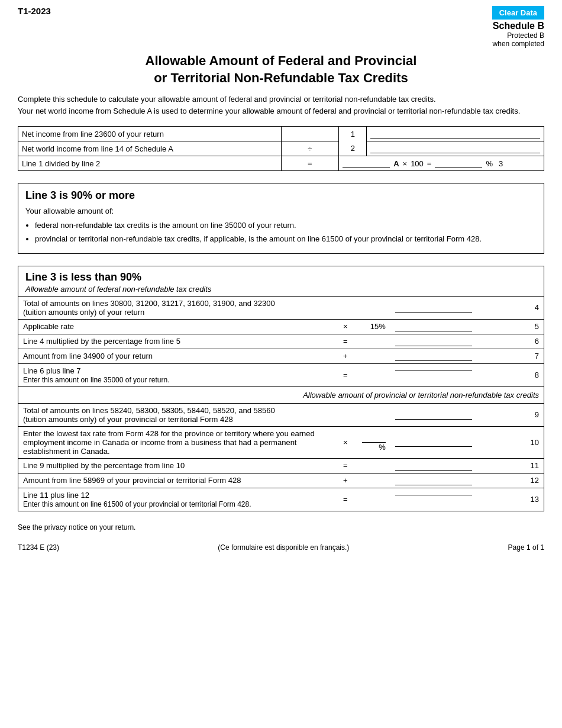 The image size is (562, 728). Describe the element at coordinates (455, 134) in the screenshot. I see `row1-input-cell` at that location.